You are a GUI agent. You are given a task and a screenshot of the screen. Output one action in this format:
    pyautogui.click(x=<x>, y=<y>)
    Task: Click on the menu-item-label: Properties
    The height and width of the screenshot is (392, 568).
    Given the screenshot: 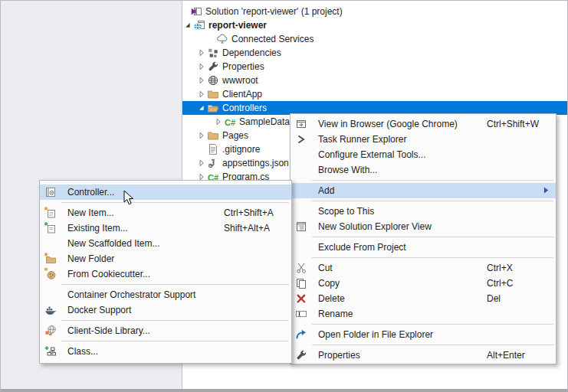 What is the action you would take?
    pyautogui.click(x=339, y=355)
    